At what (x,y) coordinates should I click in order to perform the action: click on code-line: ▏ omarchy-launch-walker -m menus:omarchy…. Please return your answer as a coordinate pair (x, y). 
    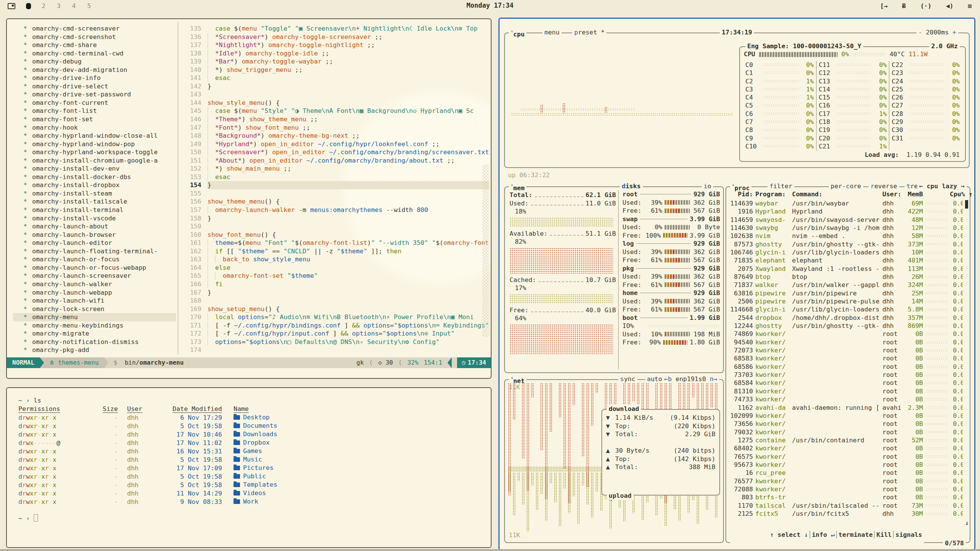
    Looking at the image, I should click on (348, 210).